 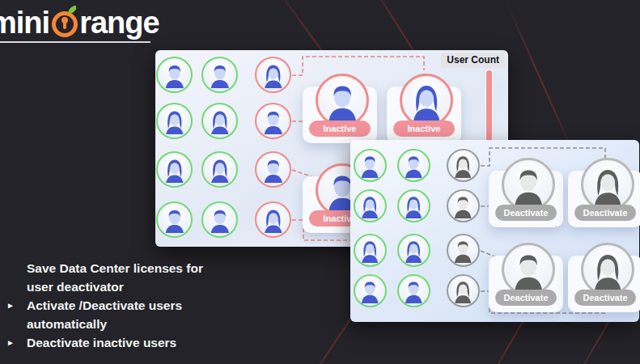 What do you see at coordinates (128, 315) in the screenshot?
I see `feature-item: ► Activate /Deactivate users automatical…` at bounding box center [128, 315].